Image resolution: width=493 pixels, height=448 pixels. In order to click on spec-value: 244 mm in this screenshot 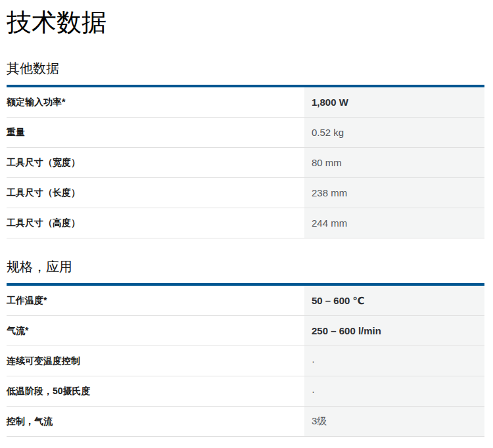, I will do `click(394, 223)`.